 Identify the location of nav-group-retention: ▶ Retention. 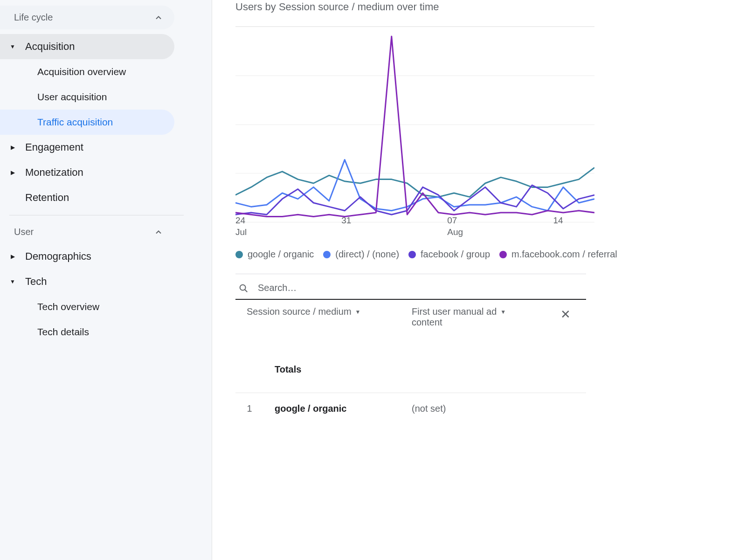
(87, 198).